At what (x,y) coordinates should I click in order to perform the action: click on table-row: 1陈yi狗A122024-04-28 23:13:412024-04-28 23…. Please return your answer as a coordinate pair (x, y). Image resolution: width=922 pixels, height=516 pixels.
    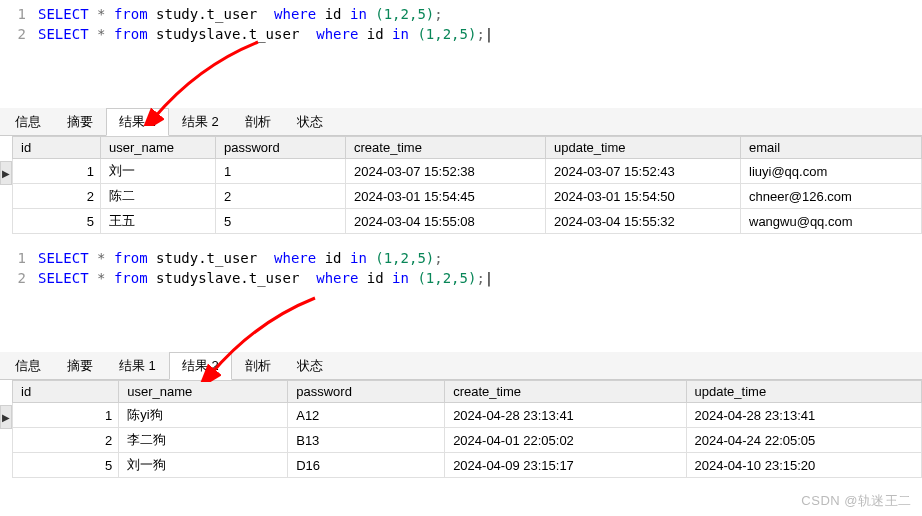
    Looking at the image, I should click on (468, 416).